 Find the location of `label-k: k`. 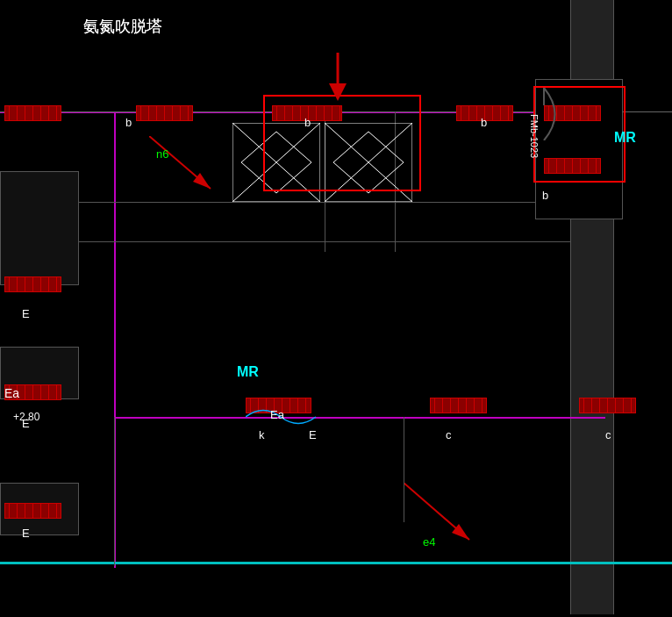

label-k: k is located at coordinates (261, 435).